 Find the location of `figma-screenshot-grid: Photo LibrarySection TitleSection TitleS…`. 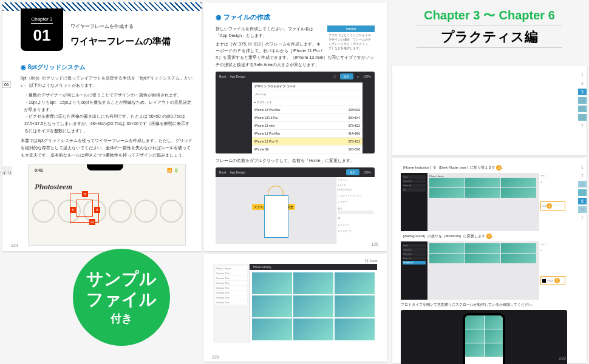

figma-screenshot-grid: Photo LibrarySection TitleSection TitleS… is located at coordinates (295, 303).